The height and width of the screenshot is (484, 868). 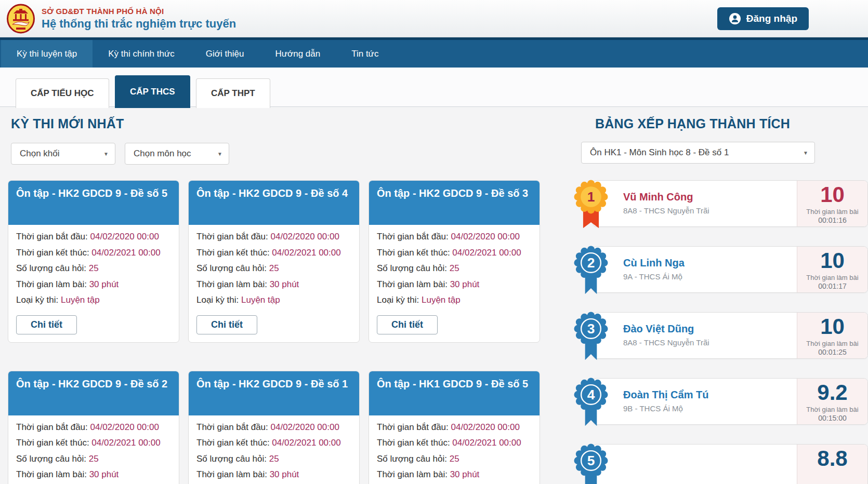 I want to click on app-header: SỞ GD&ĐT THÀNH PHỐ HÀ NỘI Hệ thống thi t…, so click(x=434, y=19).